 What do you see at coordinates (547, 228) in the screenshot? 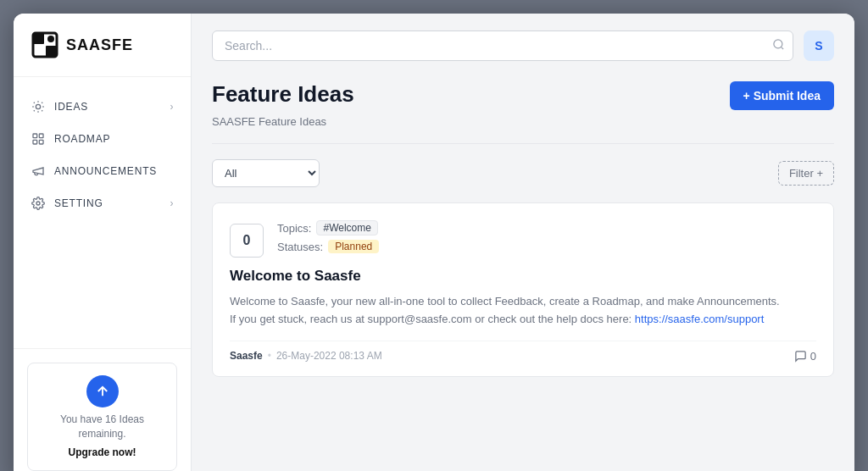
I see `card-topics-row: Topics: #Welcome` at bounding box center [547, 228].